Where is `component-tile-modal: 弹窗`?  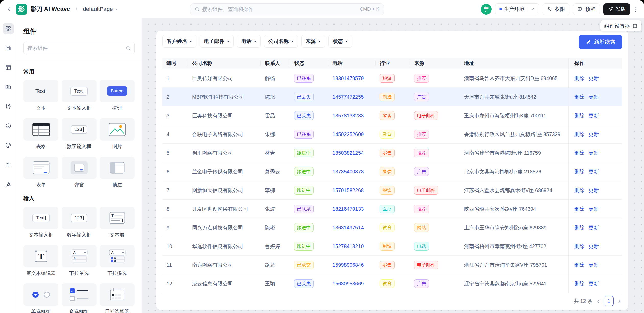 component-tile-modal: 弹窗 is located at coordinates (79, 172).